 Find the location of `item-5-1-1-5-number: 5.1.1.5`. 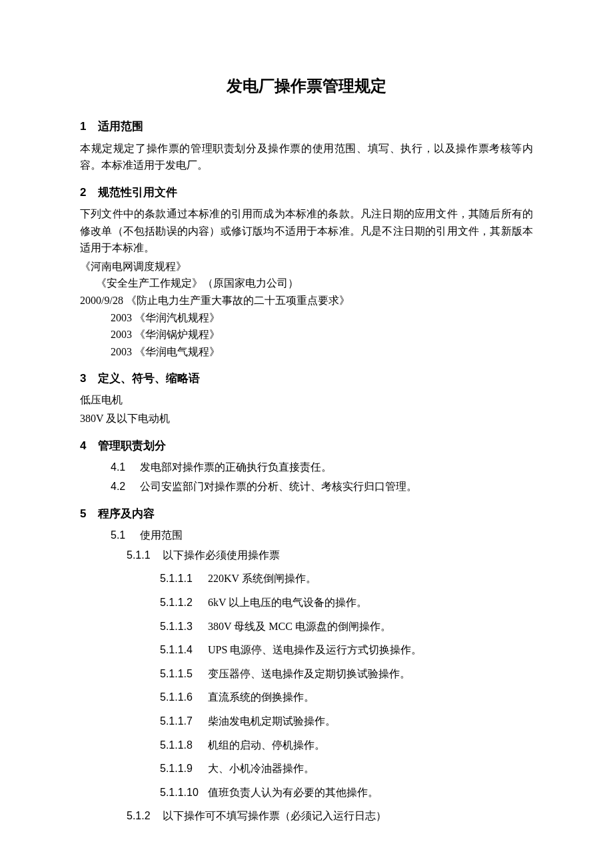

item-5-1-1-5-number: 5.1.1.5 is located at coordinates (183, 674).